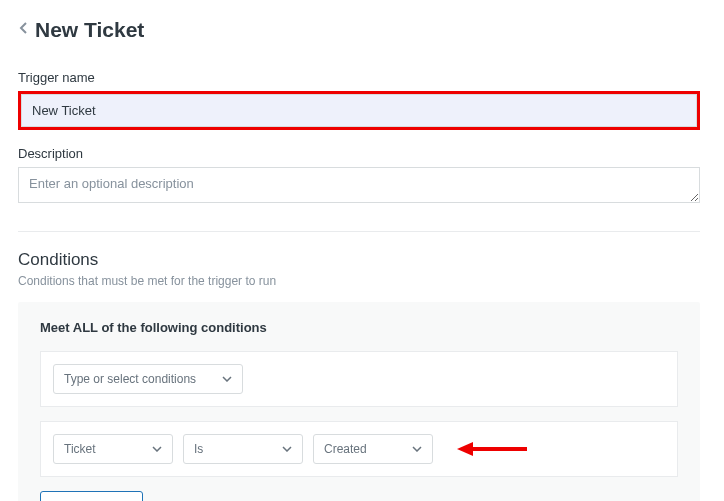 This screenshot has height=501, width=724. What do you see at coordinates (130, 379) in the screenshot?
I see `condition-type-placeholder: Type or select conditions` at bounding box center [130, 379].